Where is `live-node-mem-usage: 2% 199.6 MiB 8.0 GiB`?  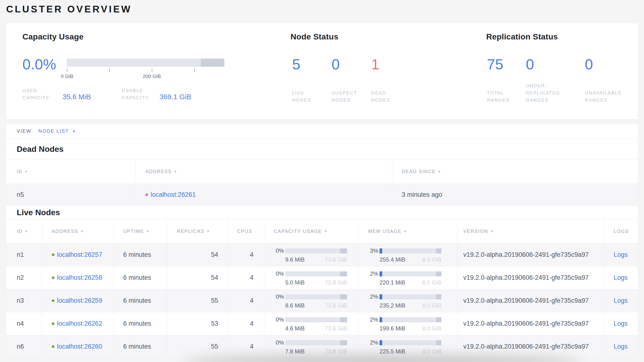 live-node-mem-usage: 2% 199.6 MiB 8.0 GiB is located at coordinates (408, 323).